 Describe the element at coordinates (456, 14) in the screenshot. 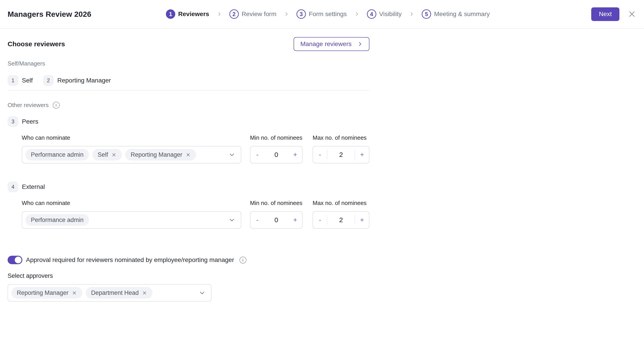

I see `step-meeting-summary: 5 Meeting & summary` at that location.